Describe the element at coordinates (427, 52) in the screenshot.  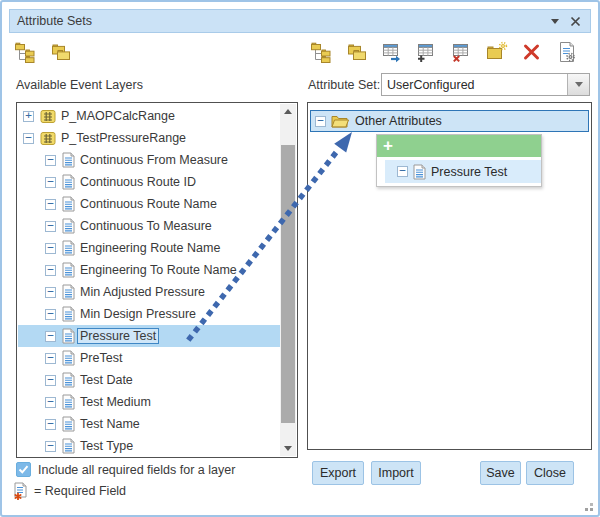
I see `table-add-button` at that location.